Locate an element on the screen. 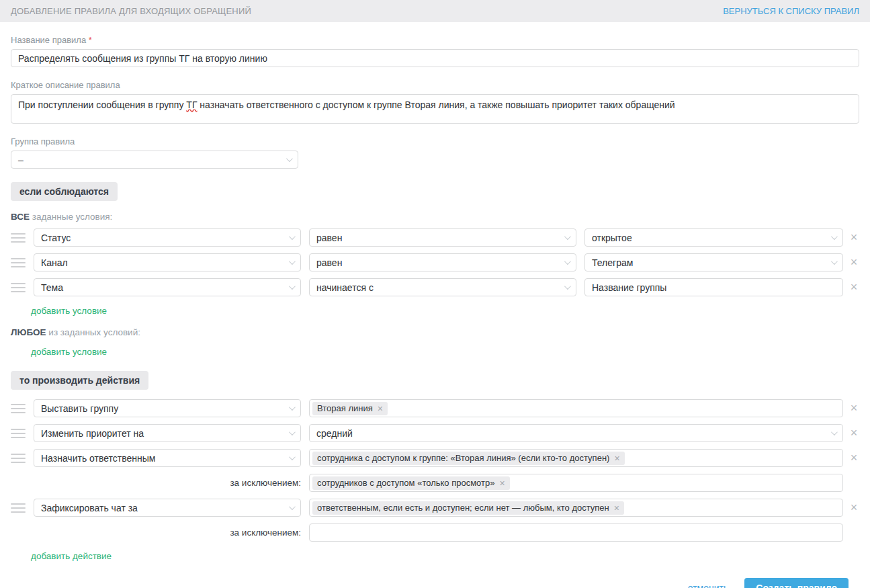 This screenshot has height=588, width=870. add-action-link: добавить действие is located at coordinates (71, 556).